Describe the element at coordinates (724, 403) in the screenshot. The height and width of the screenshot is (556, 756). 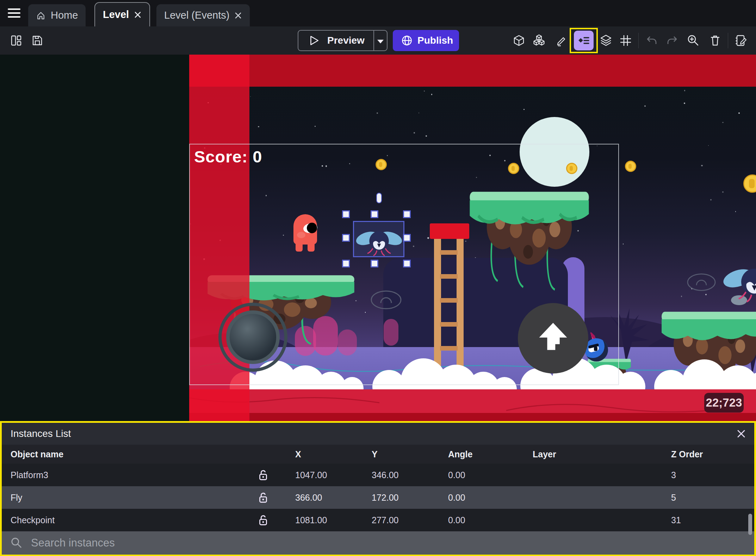
I see `cursor-coordinates-badge: 22;723` at that location.